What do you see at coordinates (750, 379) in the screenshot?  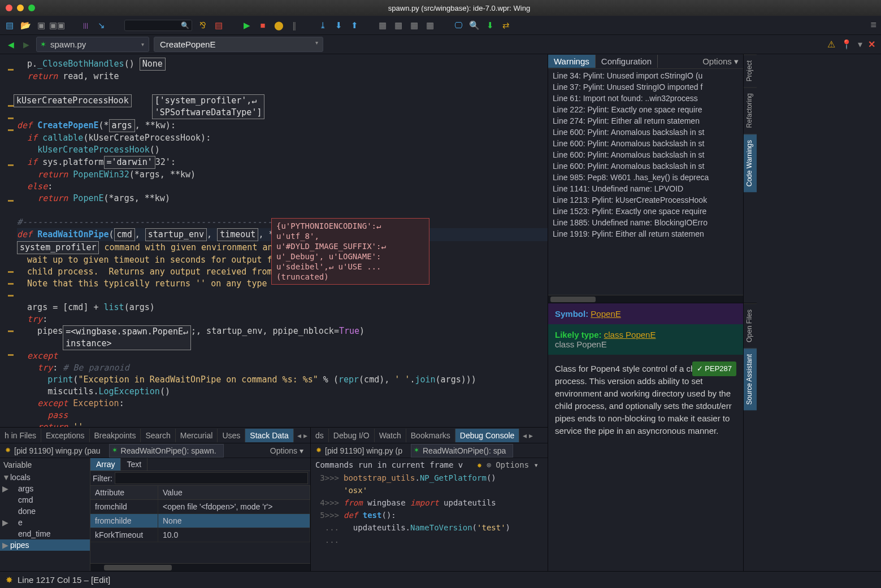 I see `vtab-source-assistant: Source Assistant` at bounding box center [750, 379].